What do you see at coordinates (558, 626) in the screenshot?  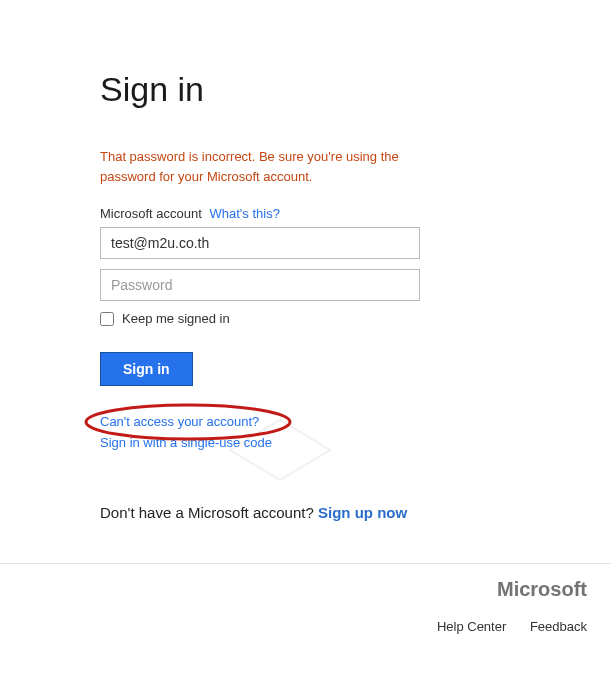 I see `feedback-link: Feedback` at bounding box center [558, 626].